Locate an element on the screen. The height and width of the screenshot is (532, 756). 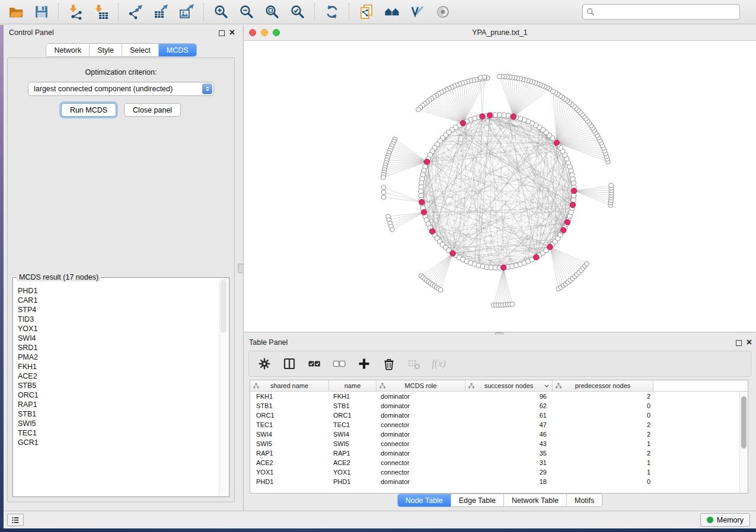
mcds-result-item: STB1 is located at coordinates (117, 414).